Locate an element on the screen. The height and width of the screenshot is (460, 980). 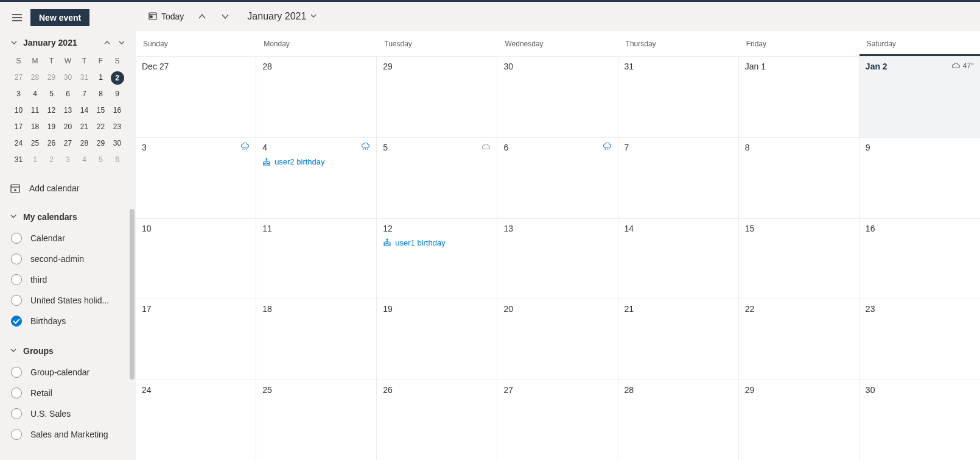
calendar-item: U.S. Sales is located at coordinates (68, 414).